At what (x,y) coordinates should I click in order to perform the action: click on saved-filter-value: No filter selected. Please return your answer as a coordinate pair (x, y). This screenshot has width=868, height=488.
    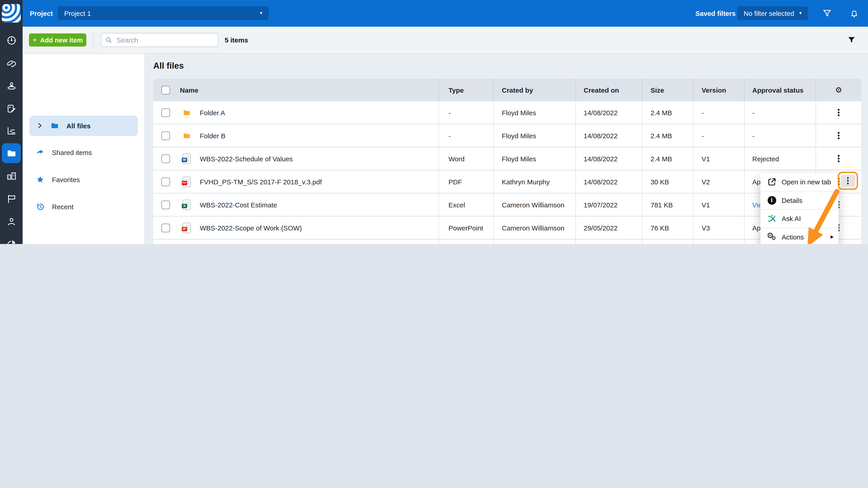
    Looking at the image, I should click on (769, 13).